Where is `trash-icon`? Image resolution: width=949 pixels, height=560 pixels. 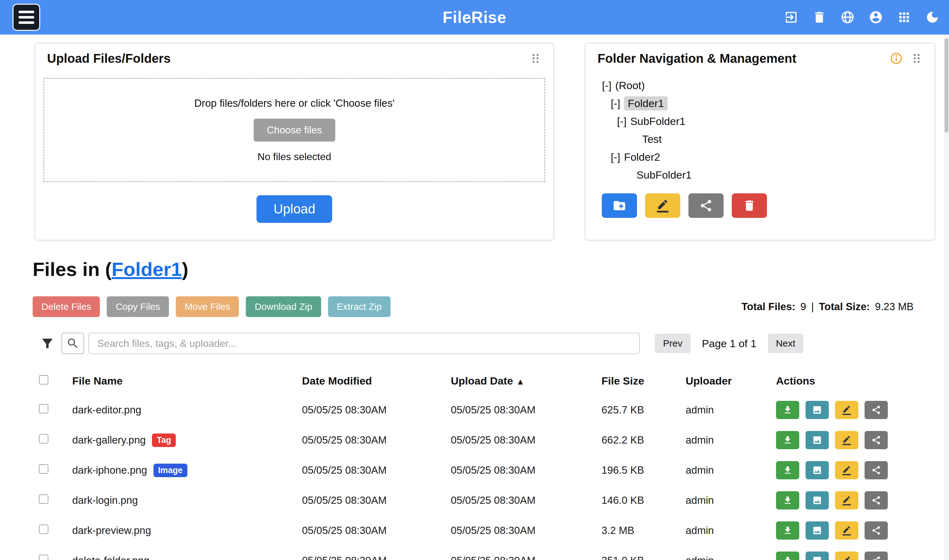 trash-icon is located at coordinates (820, 17).